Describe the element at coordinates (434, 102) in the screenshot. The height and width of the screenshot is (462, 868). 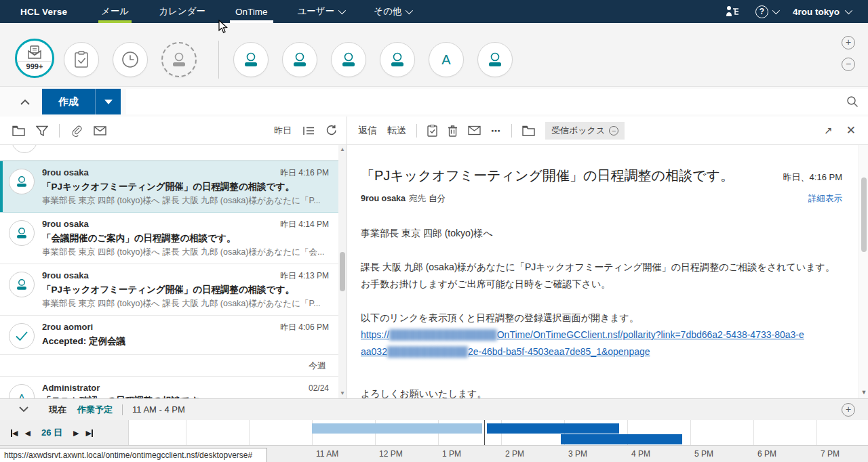
I see `compose-row: 作成` at that location.